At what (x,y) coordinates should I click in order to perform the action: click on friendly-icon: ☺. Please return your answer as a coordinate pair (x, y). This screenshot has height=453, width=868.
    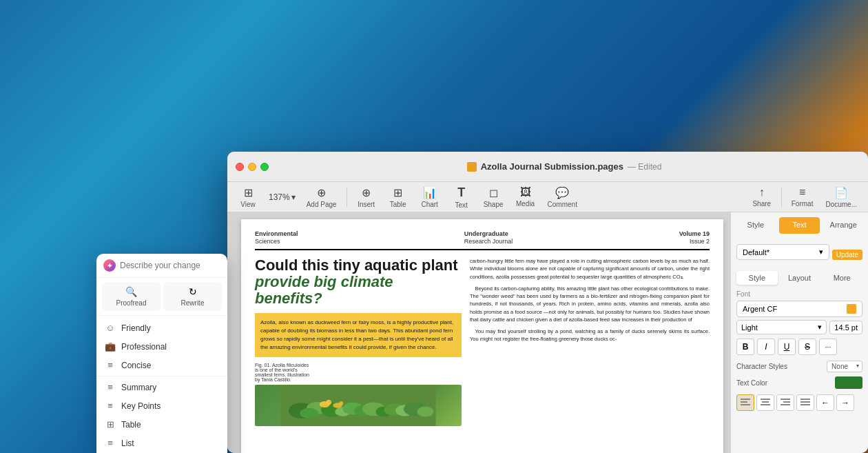
    Looking at the image, I should click on (110, 328).